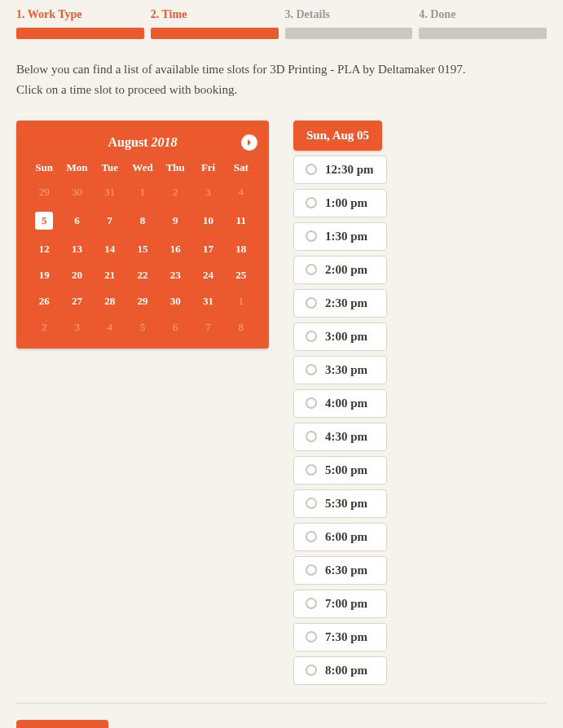 The width and height of the screenshot is (563, 728). What do you see at coordinates (341, 169) in the screenshot?
I see `time-slot: 12:30 pm` at bounding box center [341, 169].